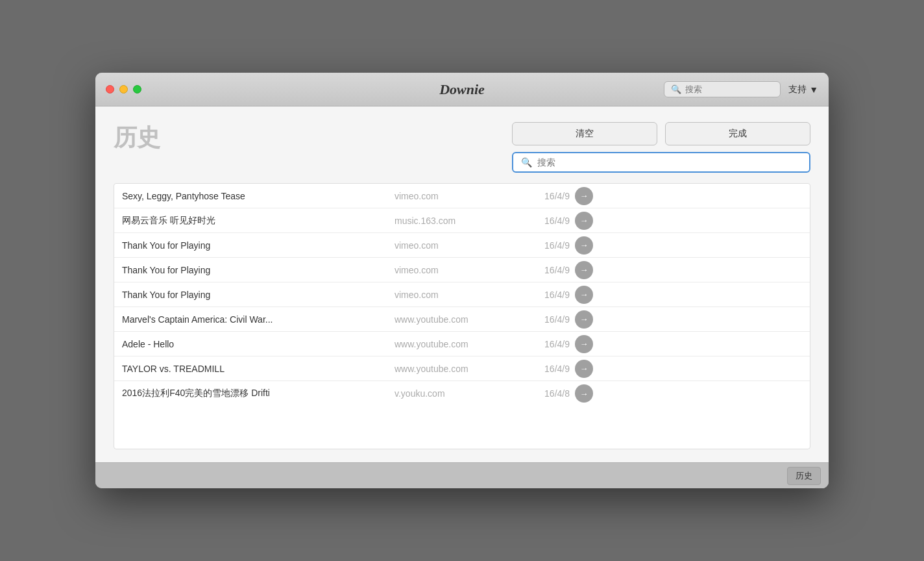 The image size is (924, 561). Describe the element at coordinates (462, 196) in the screenshot. I see `table-row: Sexy, Leggy, Pantyhose Teasevimeo.com16/…` at that location.